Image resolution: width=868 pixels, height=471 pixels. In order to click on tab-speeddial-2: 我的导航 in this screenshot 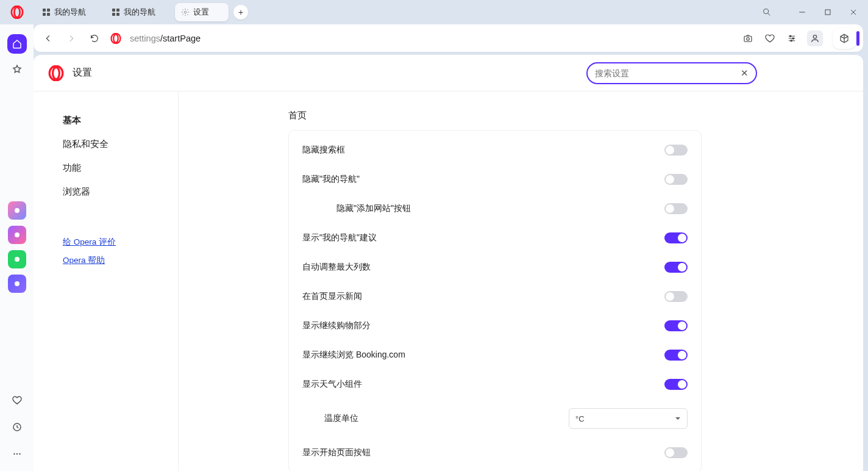, I will do `click(140, 12)`.